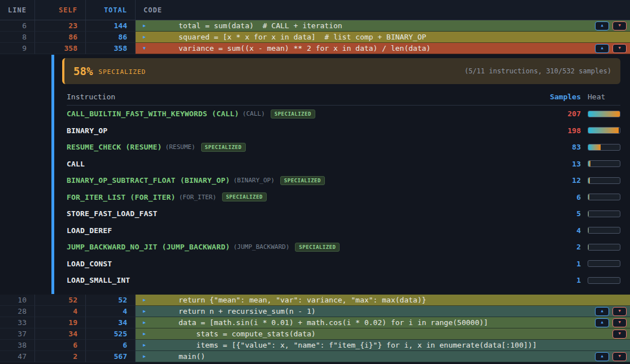  I want to click on code-line-row: 88686▶squared = [x * x for x in data] # …, so click(315, 37).